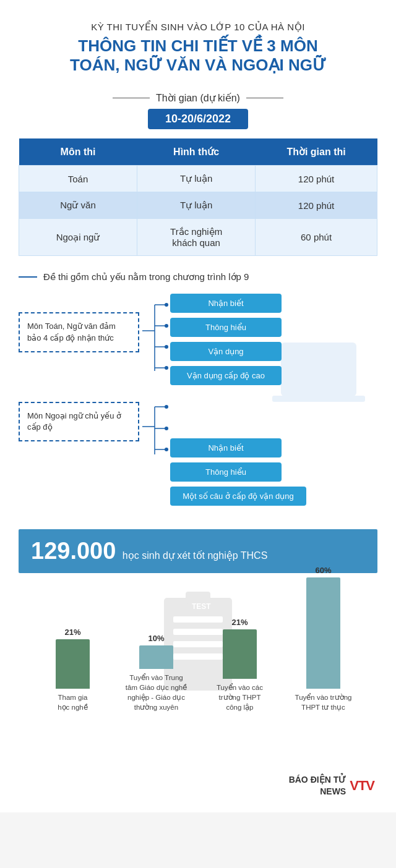 This screenshot has height=868, width=396. What do you see at coordinates (323, 702) in the screenshot?
I see `bar-label: Tuyển vào trường THPT tư thục` at bounding box center [323, 702].